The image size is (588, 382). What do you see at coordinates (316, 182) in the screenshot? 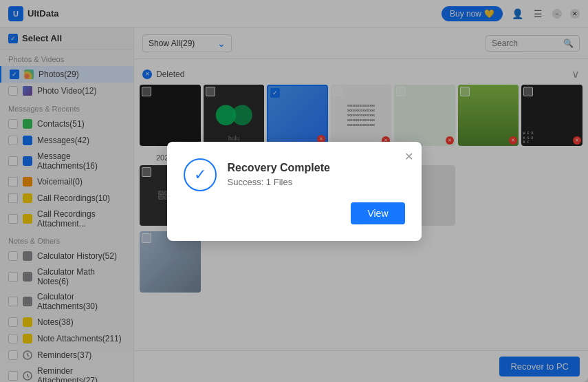
I see `modal-subtitle: Success: 1 Files` at bounding box center [316, 182].